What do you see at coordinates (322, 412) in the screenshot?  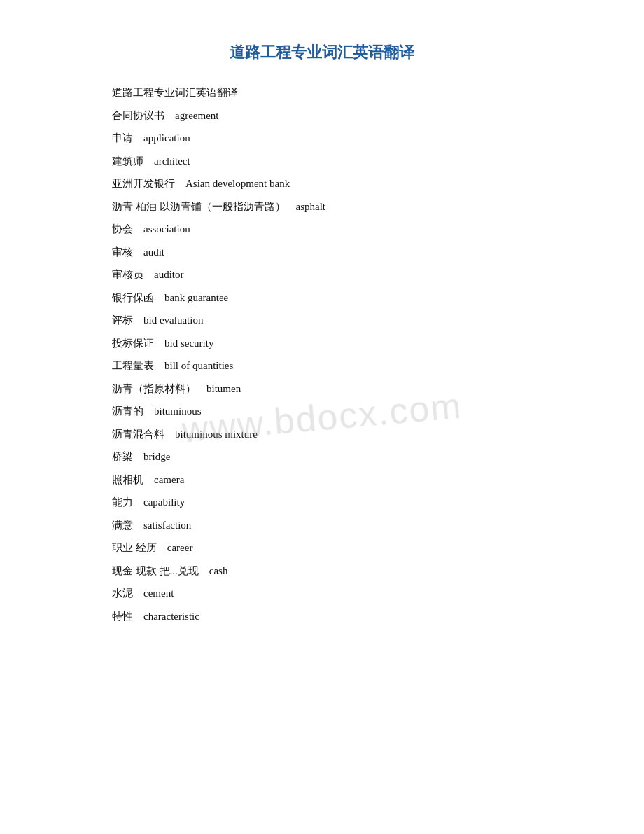 I see `vocab-item: 沥青的 bituminous` at bounding box center [322, 412].